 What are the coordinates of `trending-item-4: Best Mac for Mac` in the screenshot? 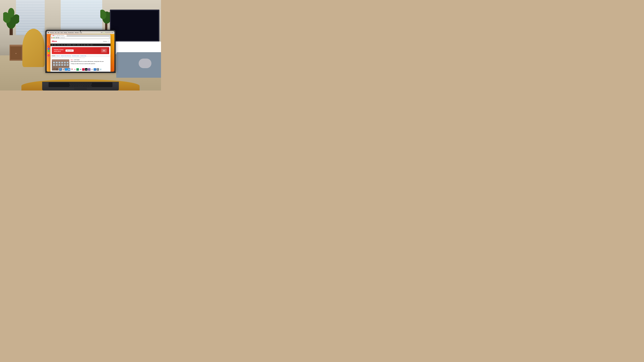 It's located at (83, 56).